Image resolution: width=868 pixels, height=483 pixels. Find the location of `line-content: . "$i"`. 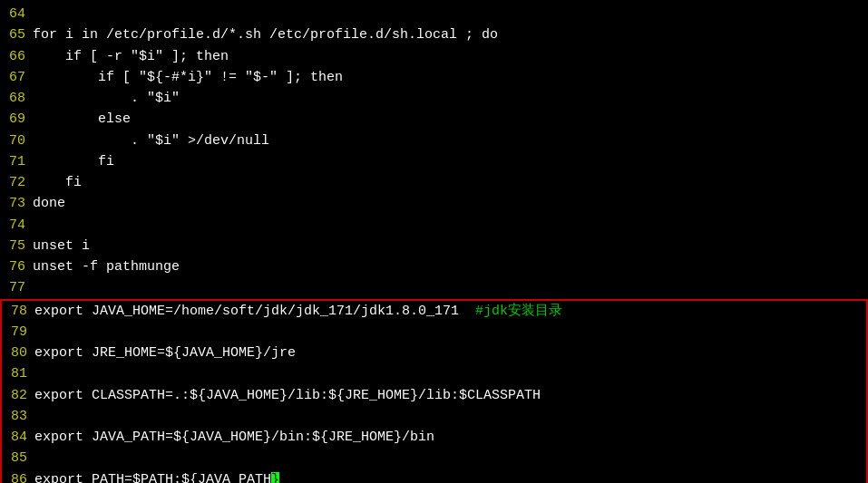

line-content: . "$i" is located at coordinates (450, 98).